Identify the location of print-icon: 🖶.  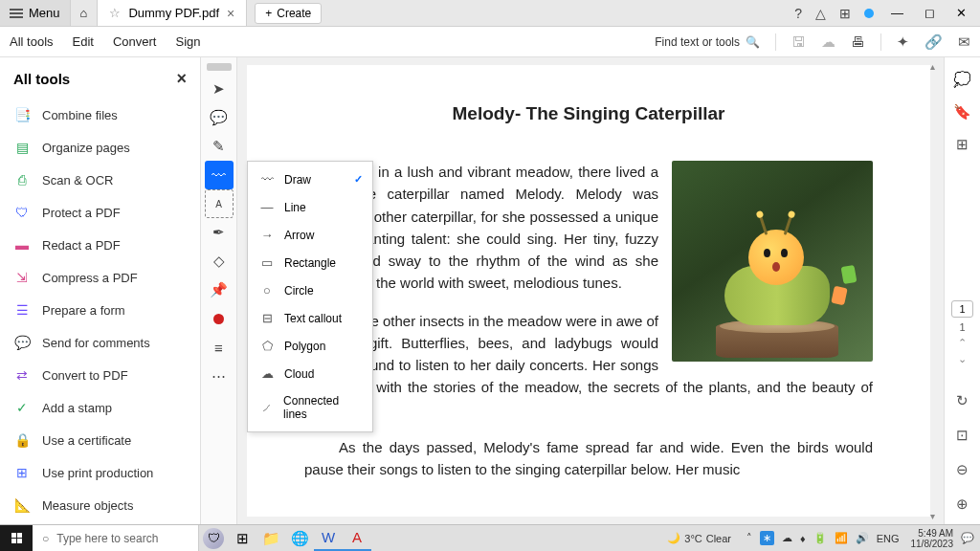
(858, 42).